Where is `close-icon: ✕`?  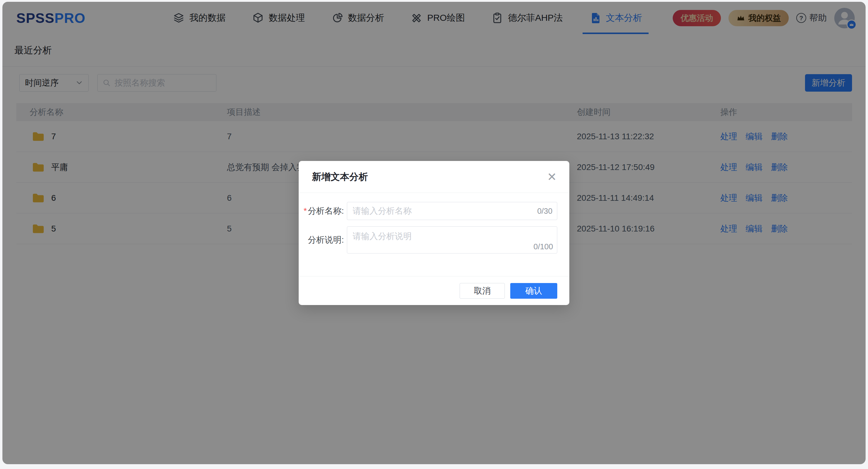 close-icon: ✕ is located at coordinates (552, 177).